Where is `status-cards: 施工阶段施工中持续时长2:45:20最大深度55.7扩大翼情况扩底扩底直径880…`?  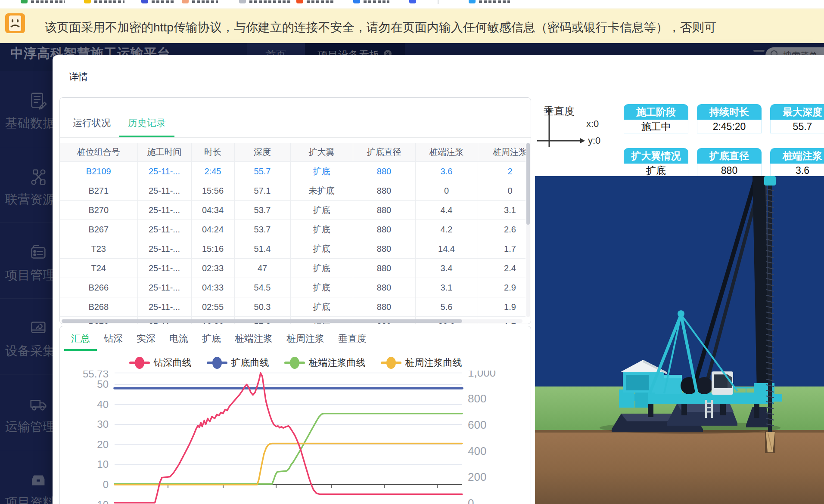 status-cards: 施工阶段施工中持续时长2:45:20最大深度55.7扩大翼情况扩底扩底直径880… is located at coordinates (724, 141).